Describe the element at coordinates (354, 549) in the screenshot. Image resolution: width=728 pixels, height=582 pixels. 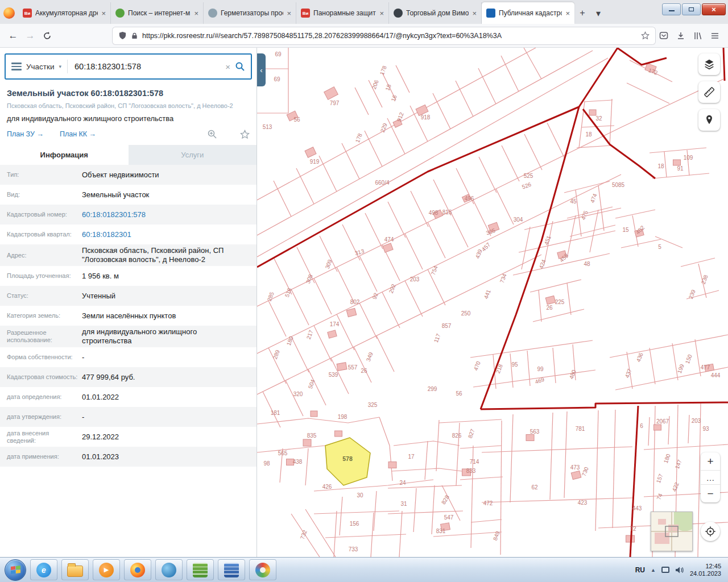
I see `parcel-number-label: 733` at that location.